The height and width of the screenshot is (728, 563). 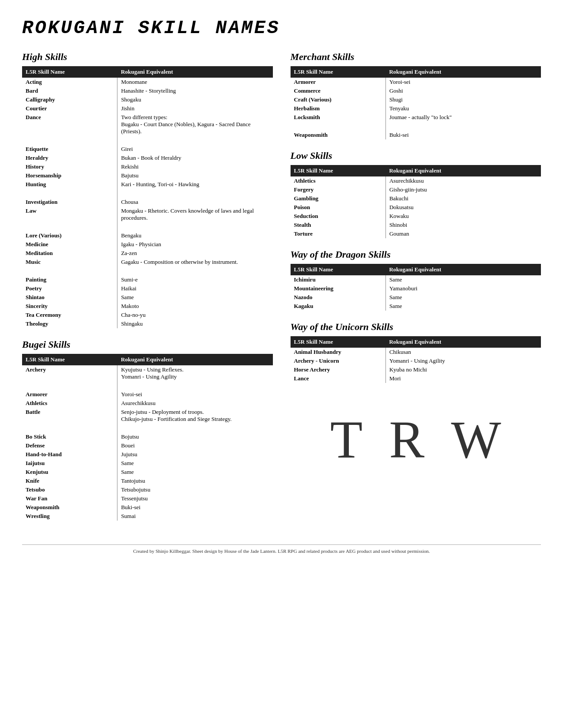 I want to click on table-row: TortureGouman, so click(x=416, y=234).